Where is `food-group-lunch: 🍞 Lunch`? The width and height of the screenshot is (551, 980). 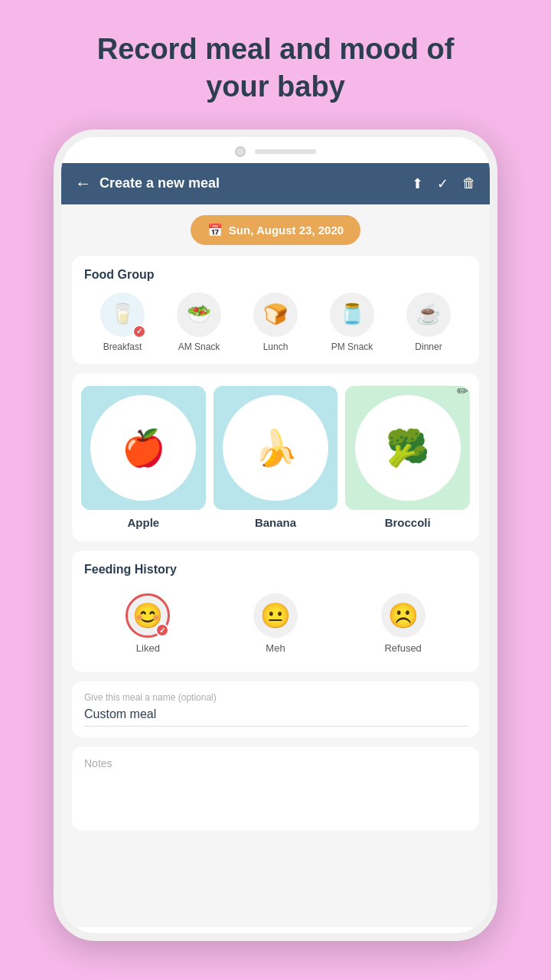 food-group-lunch: 🍞 Lunch is located at coordinates (276, 322).